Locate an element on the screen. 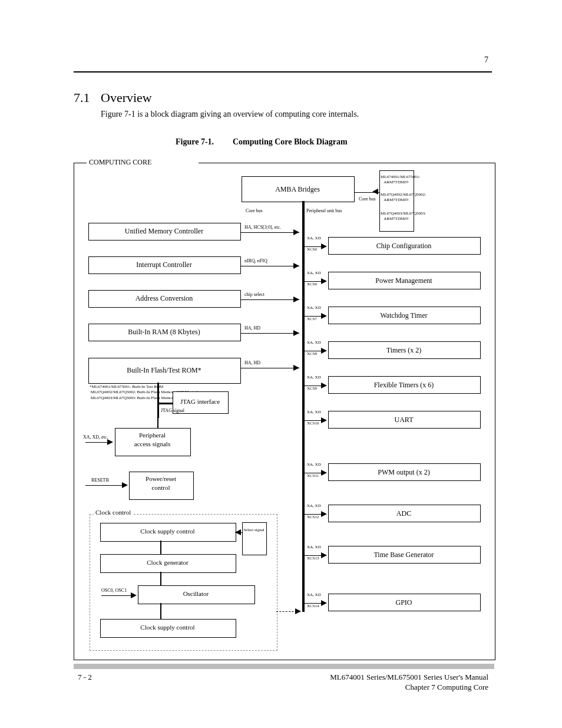 The image size is (562, 728). right-sig-8a: XA, XD is located at coordinates (314, 547).